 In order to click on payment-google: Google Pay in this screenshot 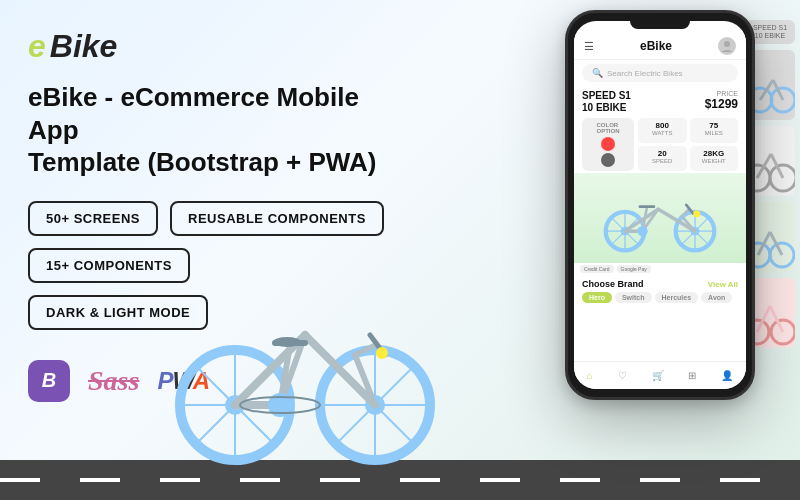, I will do `click(634, 269)`.